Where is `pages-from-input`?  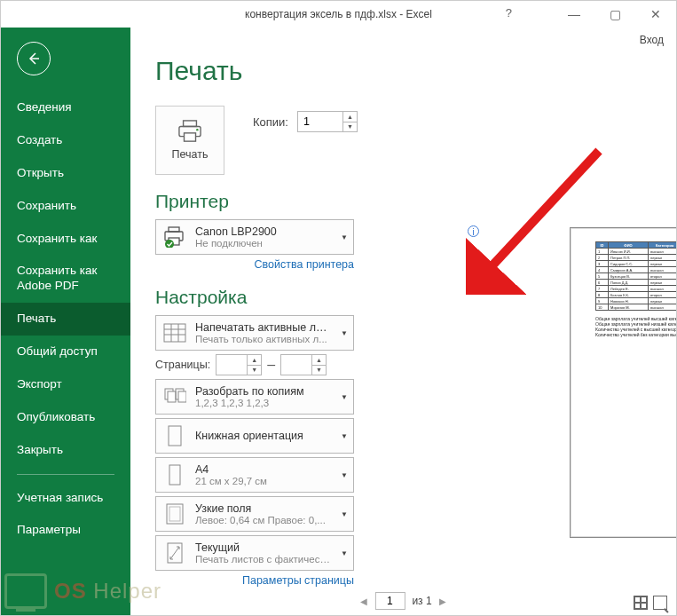
pages-from-input is located at coordinates (232, 365).